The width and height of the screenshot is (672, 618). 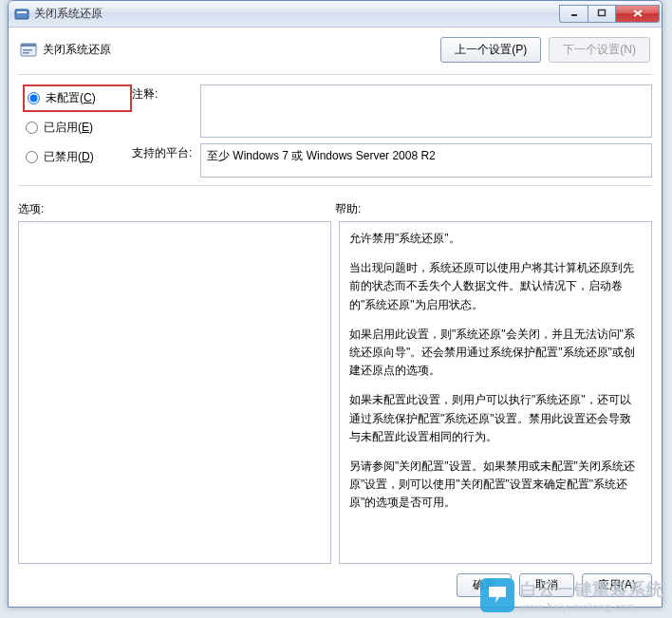 I want to click on header-row: 关闭系统还原 上一个设置(P) 下一个设置(N), so click(x=335, y=49).